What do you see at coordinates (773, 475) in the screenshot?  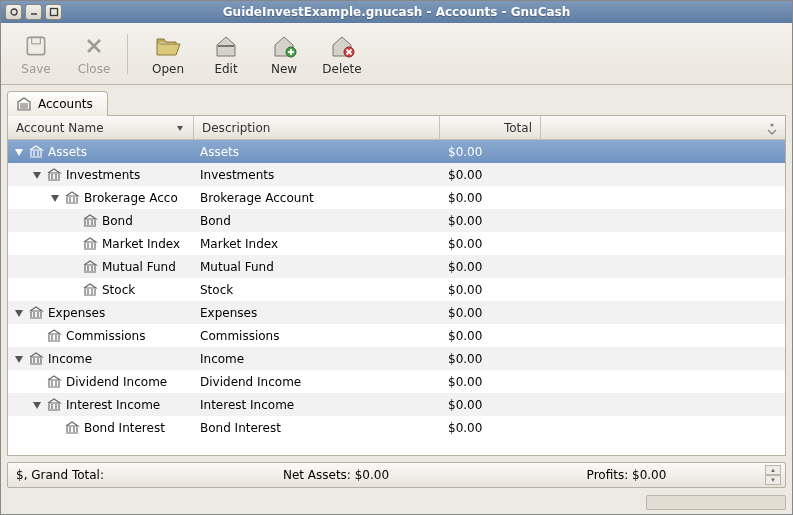 I see `summary-spinner: ▴ ▾` at bounding box center [773, 475].